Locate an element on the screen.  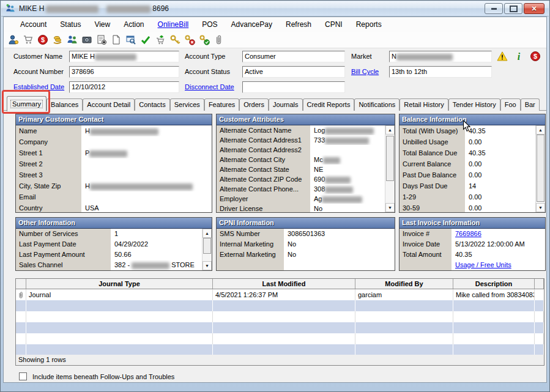
tab-orders: Orders is located at coordinates (254, 105).